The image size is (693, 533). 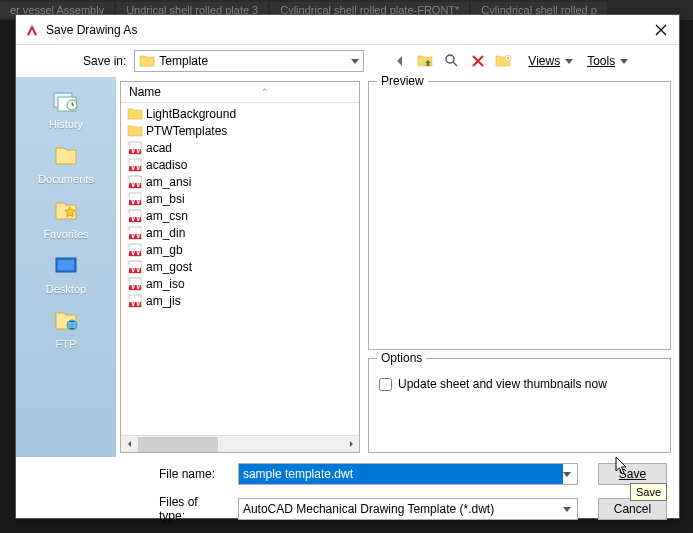 I want to click on file-item: LightBackground, so click(x=240, y=114).